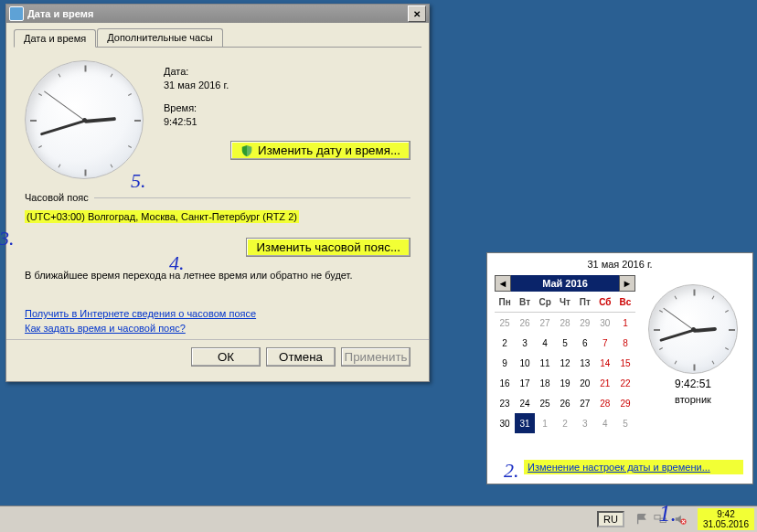 This screenshot has height=532, width=757. What do you see at coordinates (565, 355) in the screenshot?
I see `calendar: ◄ Май 2016 ► ПнВтСрЧтПтСбВс2526272829301…` at bounding box center [565, 355].